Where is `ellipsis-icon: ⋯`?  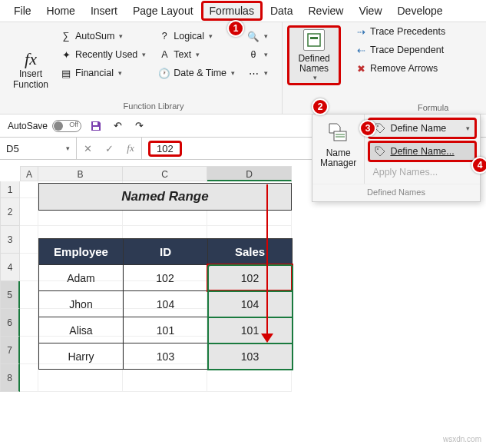
ellipsis-icon: ⋯ is located at coordinates (253, 73).